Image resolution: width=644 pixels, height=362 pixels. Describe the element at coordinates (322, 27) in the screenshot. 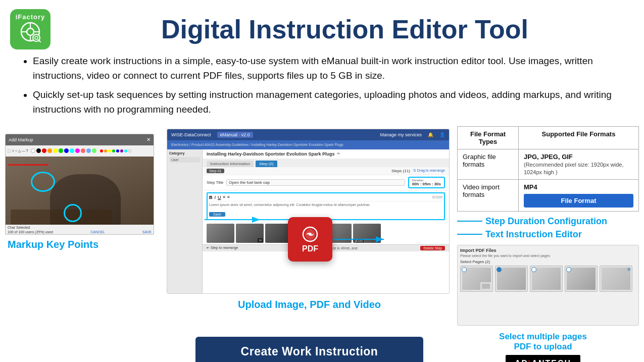

I see `header: iFactory Digital Instruction Editor Tool` at that location.